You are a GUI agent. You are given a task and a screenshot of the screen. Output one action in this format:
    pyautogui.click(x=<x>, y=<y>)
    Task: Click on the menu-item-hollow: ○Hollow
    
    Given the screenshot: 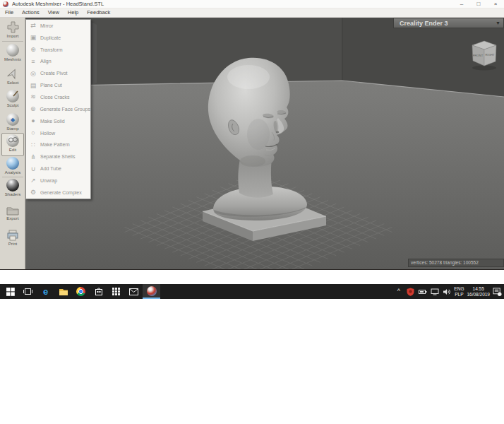 What is the action you would take?
    pyautogui.click(x=58, y=133)
    